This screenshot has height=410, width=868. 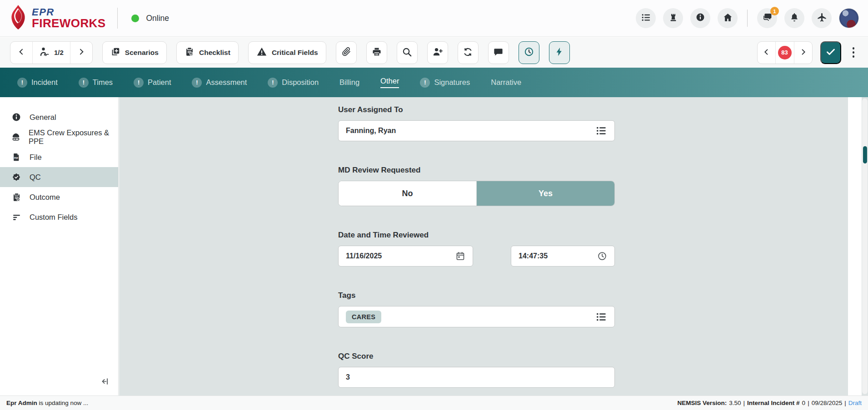 What do you see at coordinates (81, 53) in the screenshot?
I see `next-record-button` at bounding box center [81, 53].